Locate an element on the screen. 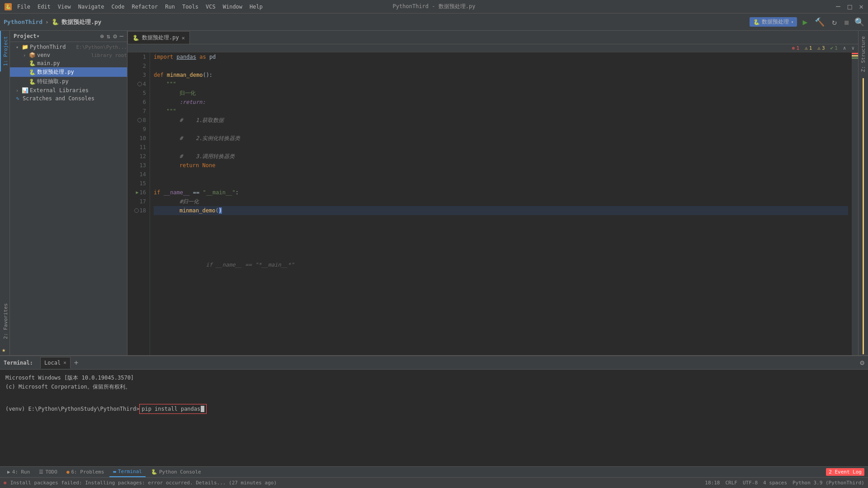 This screenshot has width=868, height=488. tree-item-root: ▾ 📁 PythonThird E:\Python\Pyth... is located at coordinates (69, 47).